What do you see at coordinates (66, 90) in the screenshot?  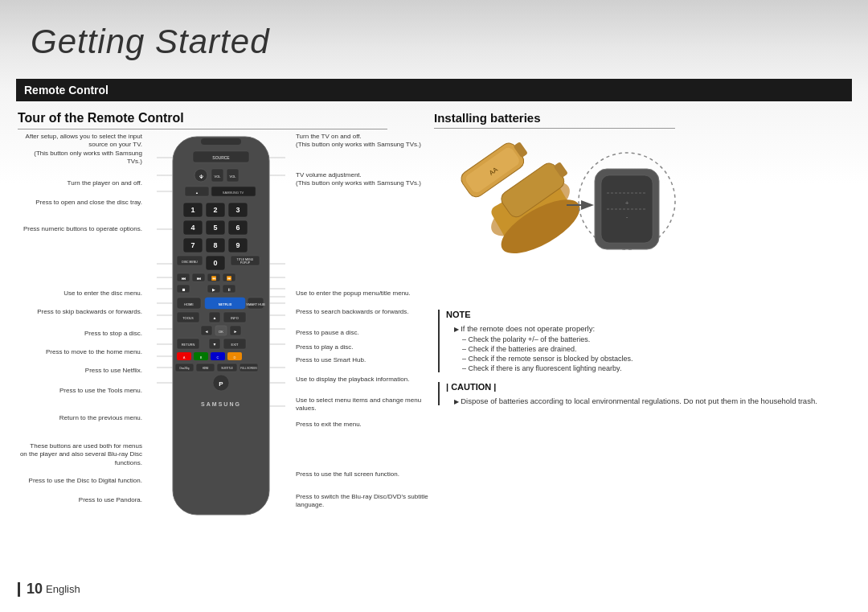 I see `section-header-text: Remote Control` at bounding box center [66, 90].